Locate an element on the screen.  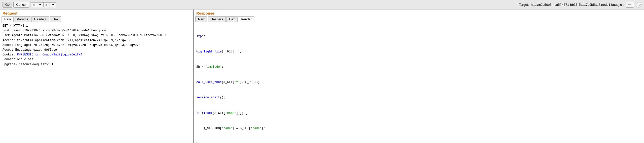
code-line-7: } is located at coordinates (419, 142).